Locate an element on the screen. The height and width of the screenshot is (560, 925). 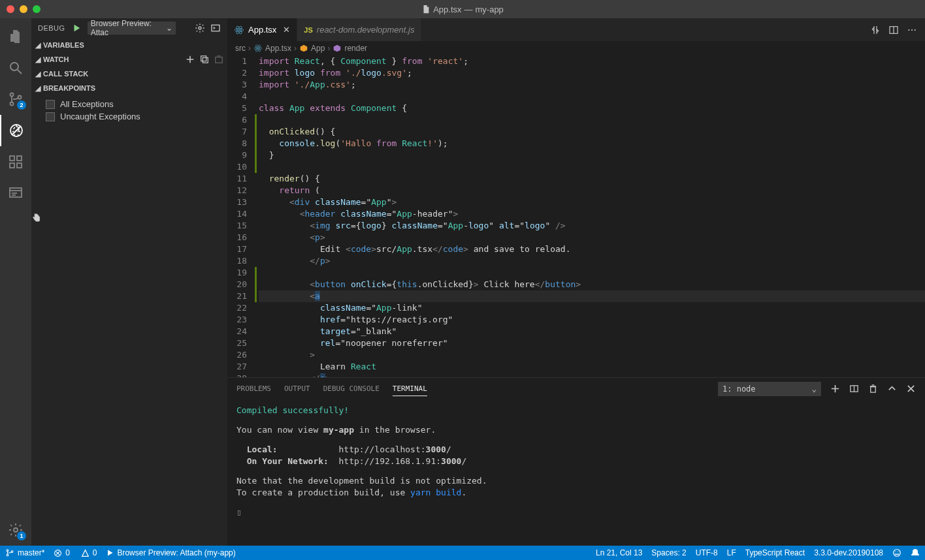
split-editor-icon is located at coordinates (894, 30).